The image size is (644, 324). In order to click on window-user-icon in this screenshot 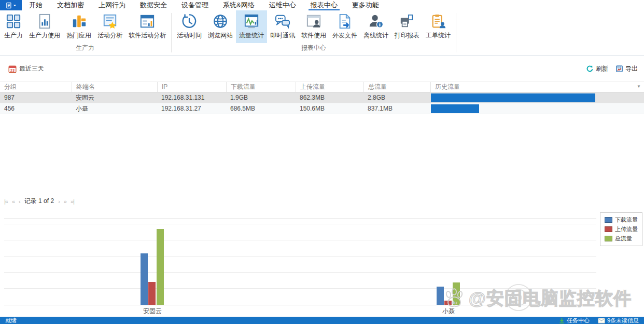, I will do `click(314, 21)`.